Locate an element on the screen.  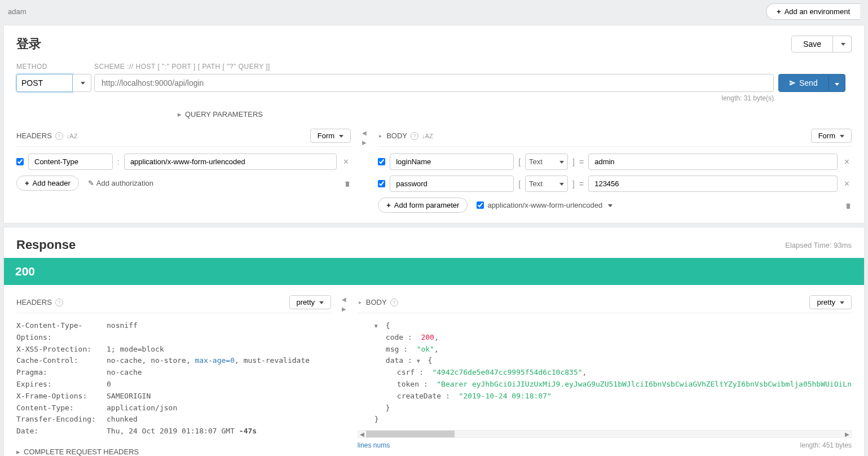
save-button: Save is located at coordinates (812, 44).